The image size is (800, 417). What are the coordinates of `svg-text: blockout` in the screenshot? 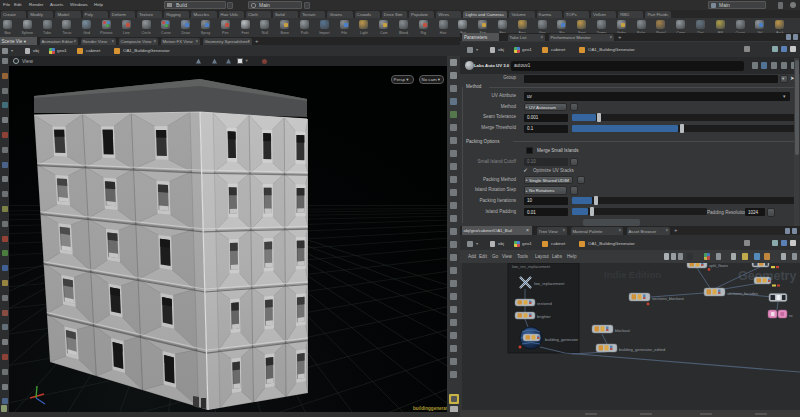 It's located at (623, 330).